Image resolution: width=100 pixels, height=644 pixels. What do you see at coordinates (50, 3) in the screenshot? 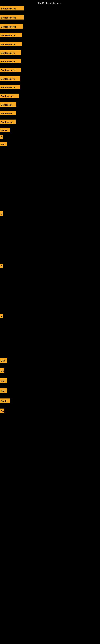
I see `site-title: TheBottlenecker.com` at bounding box center [50, 3].